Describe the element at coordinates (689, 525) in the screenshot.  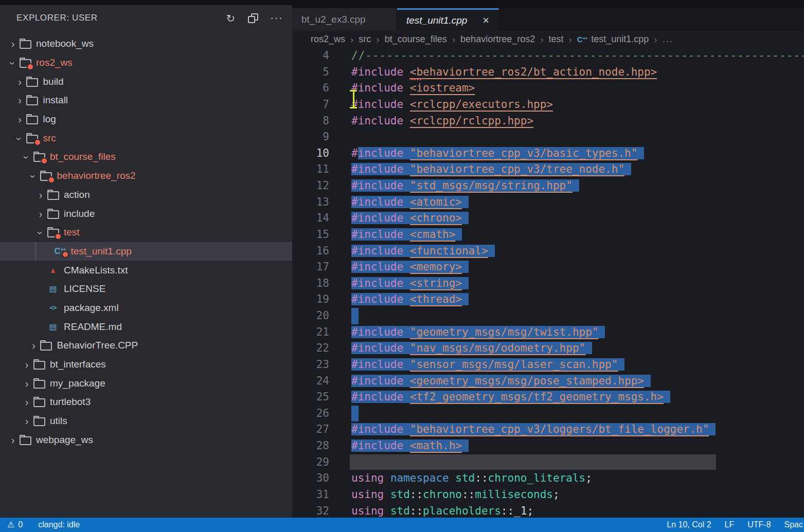
I see `cursor-position: Ln 10, Col 2` at that location.